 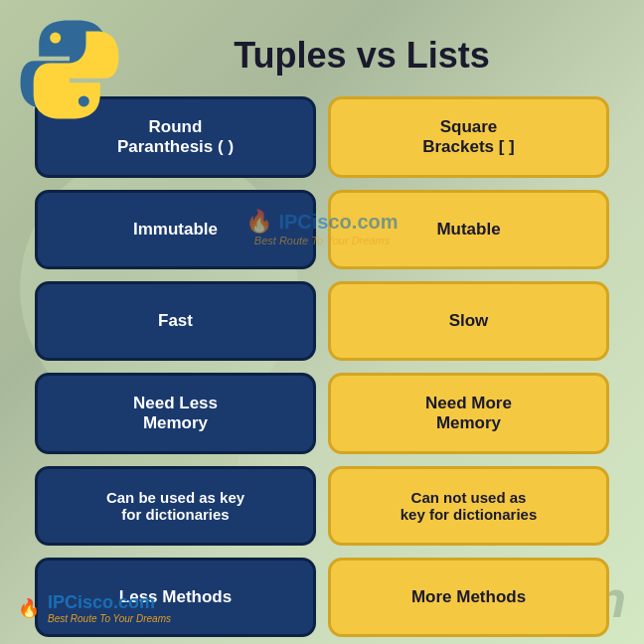 I want to click on list-card-speed: Slow, so click(x=469, y=321).